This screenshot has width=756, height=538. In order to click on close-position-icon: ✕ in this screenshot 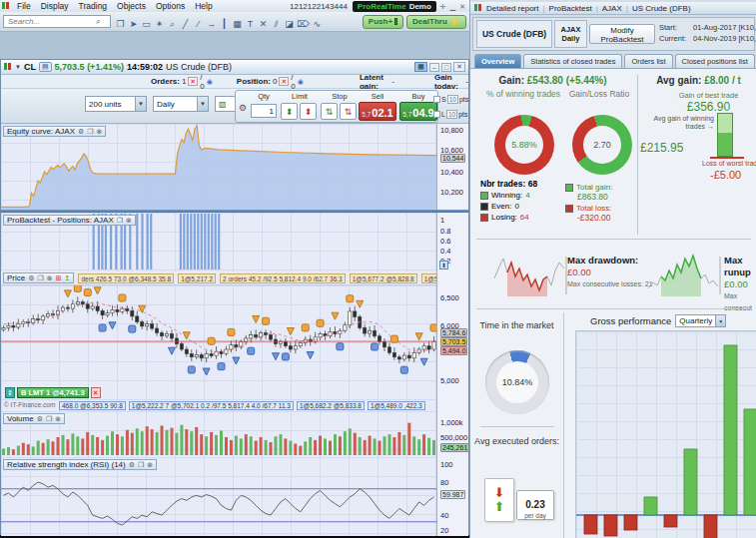, I will do `click(284, 82)`.